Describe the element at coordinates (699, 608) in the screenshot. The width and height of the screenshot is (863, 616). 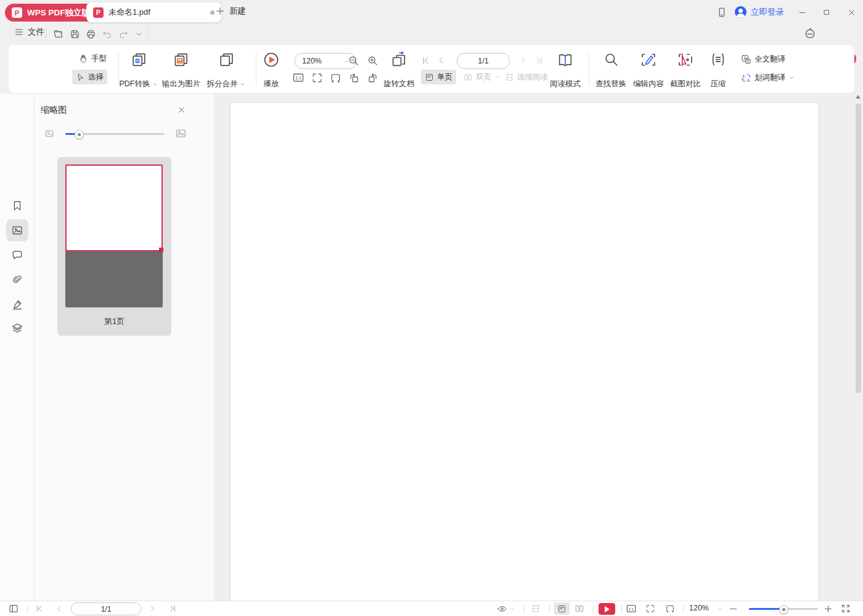
I see `zoom-level-value: 120%` at that location.